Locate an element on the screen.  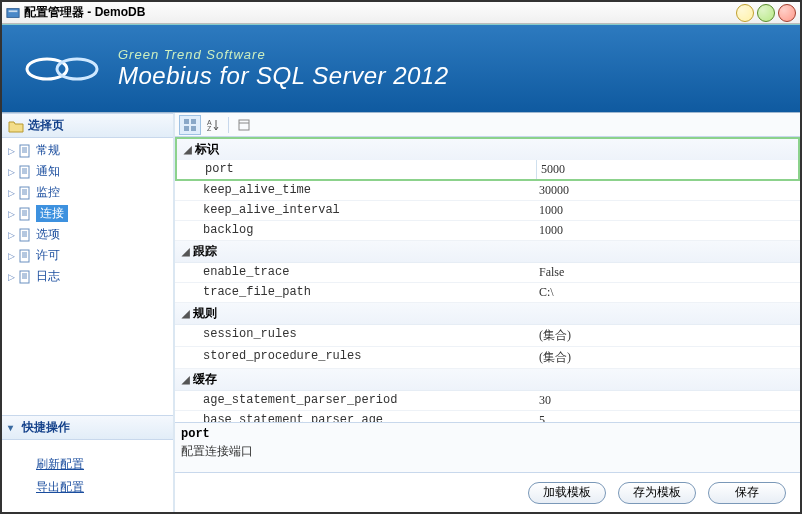
property-key: age_statement_parser_period is located at coordinates (355, 400).